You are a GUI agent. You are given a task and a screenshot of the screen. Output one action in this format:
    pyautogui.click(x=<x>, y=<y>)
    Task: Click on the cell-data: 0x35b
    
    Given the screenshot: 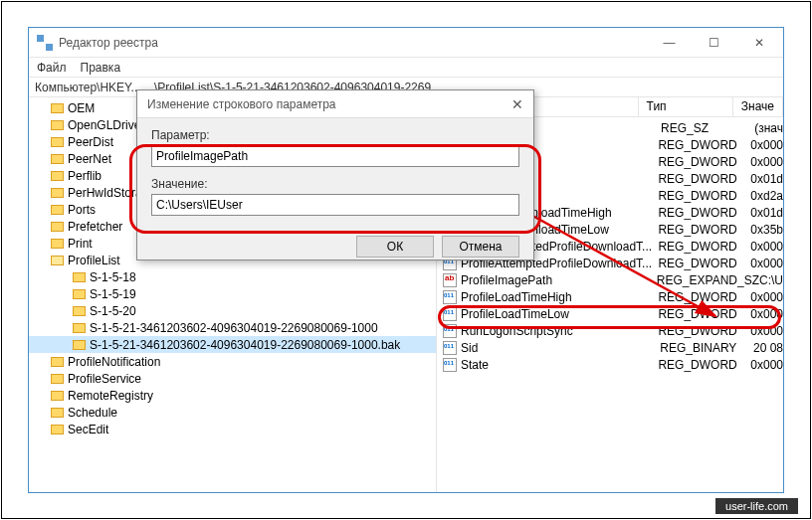 What is the action you would take?
    pyautogui.click(x=766, y=230)
    